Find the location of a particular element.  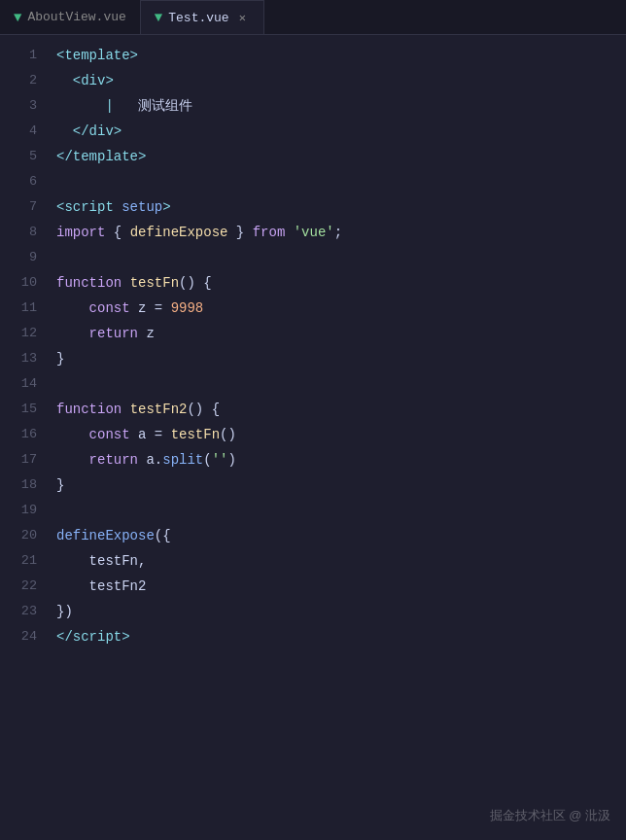

code-line-3: | 测试组件 is located at coordinates (337, 106).